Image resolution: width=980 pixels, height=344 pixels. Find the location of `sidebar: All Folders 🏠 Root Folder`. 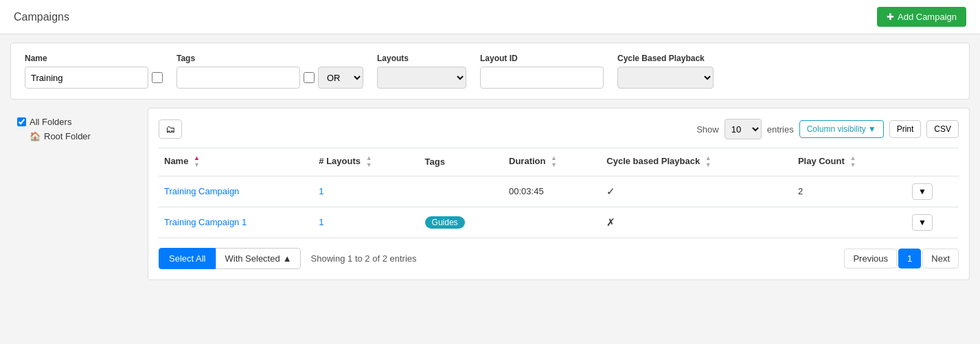

sidebar: All Folders 🏠 Root Folder is located at coordinates (79, 194).